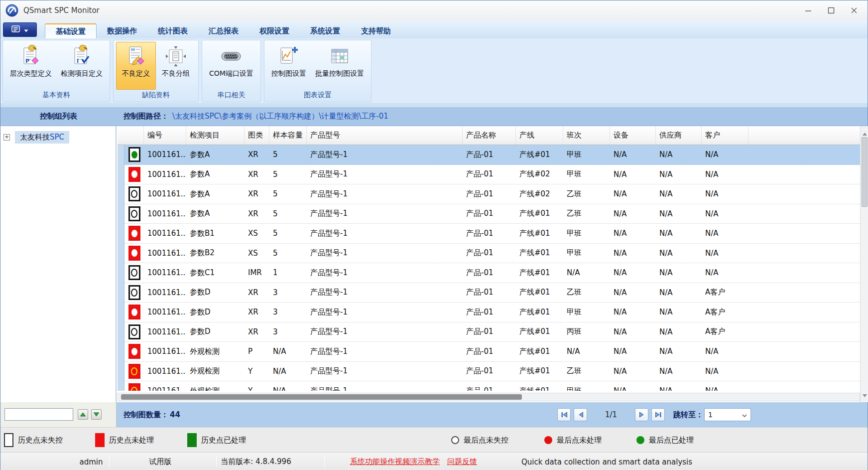 This screenshot has width=868, height=470. I want to click on column-header: 设备, so click(633, 136).